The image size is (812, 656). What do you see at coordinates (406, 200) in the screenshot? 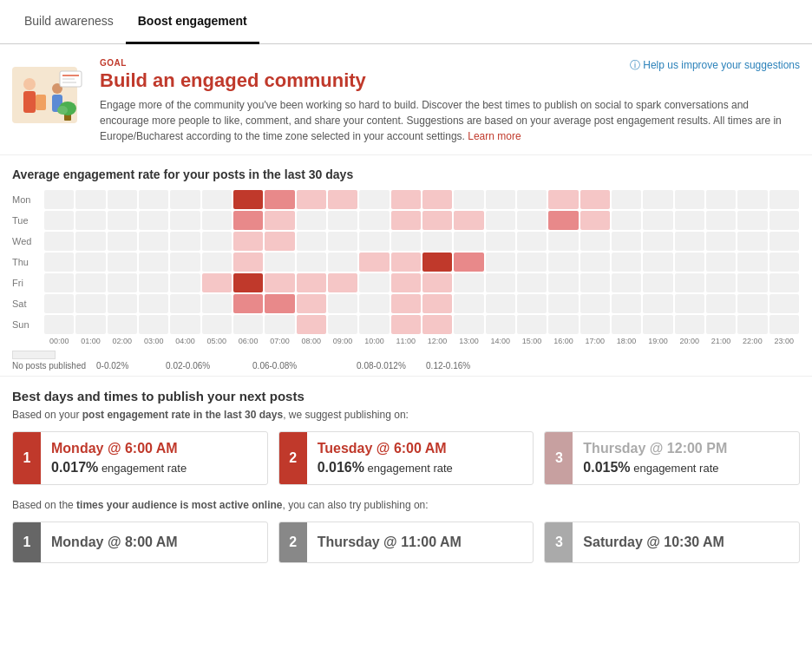
I see `heatmap-row-mon: Mon` at bounding box center [406, 200].